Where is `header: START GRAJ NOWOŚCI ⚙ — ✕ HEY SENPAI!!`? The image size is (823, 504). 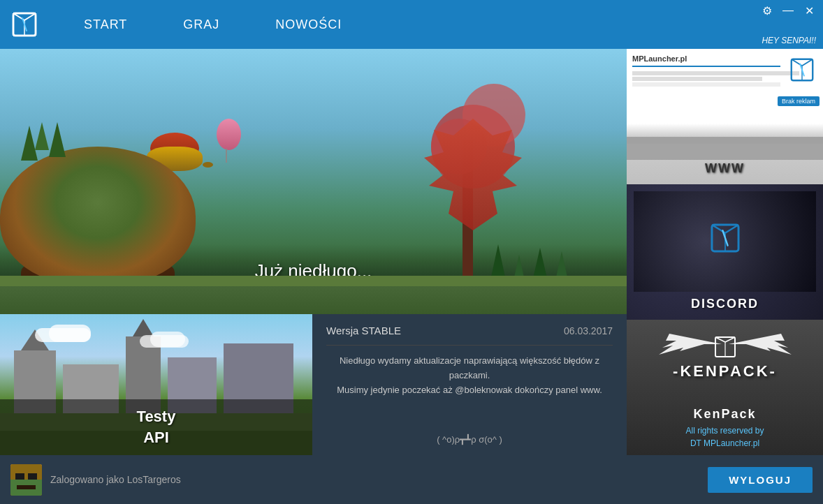 header: START GRAJ NOWOŚCI ⚙ — ✕ HEY SENPAI!! is located at coordinates (412, 24).